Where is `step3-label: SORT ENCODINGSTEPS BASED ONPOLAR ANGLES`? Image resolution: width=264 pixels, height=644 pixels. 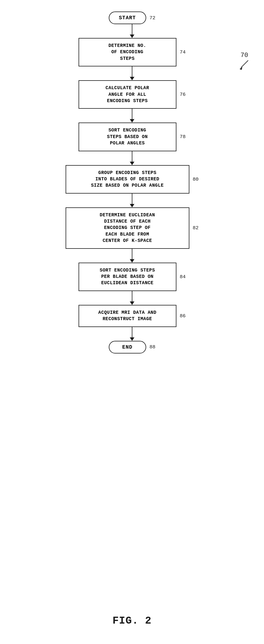 step3-label: SORT ENCODINGSTEPS BASED ONPOLAR ANGLES is located at coordinates (127, 137).